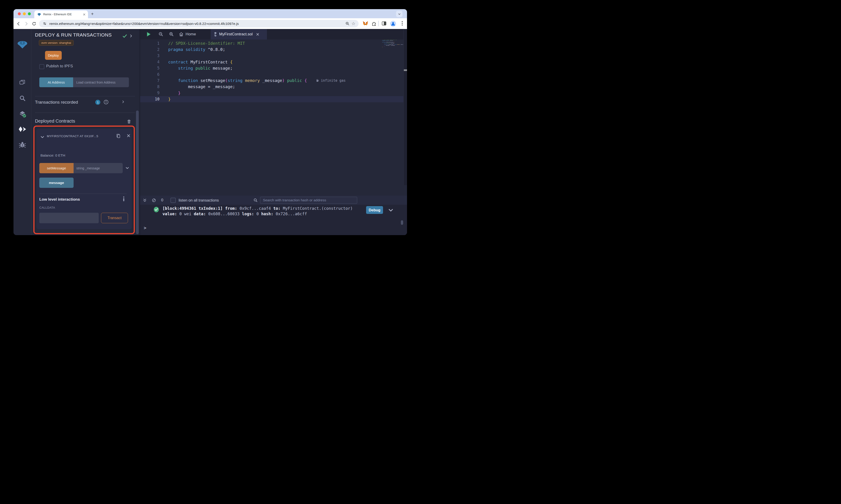 The image size is (841, 504). I want to click on zoom-in-icon, so click(171, 34).